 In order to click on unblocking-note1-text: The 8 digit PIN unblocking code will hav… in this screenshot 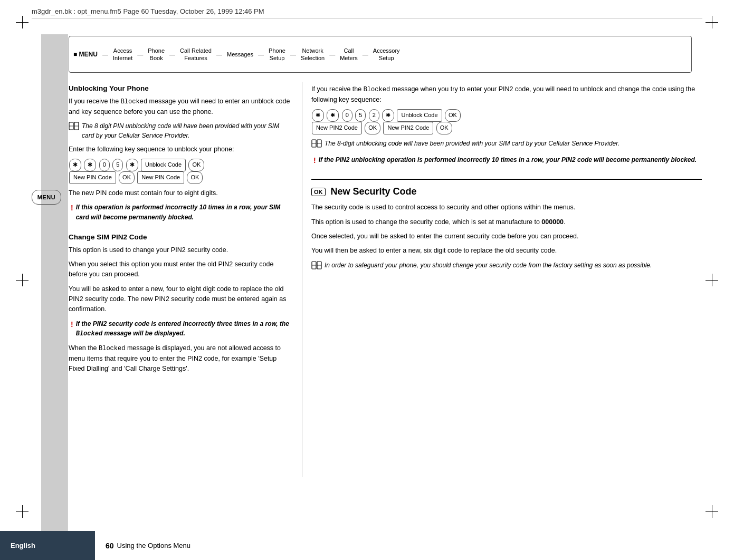, I will do `click(180, 131)`.